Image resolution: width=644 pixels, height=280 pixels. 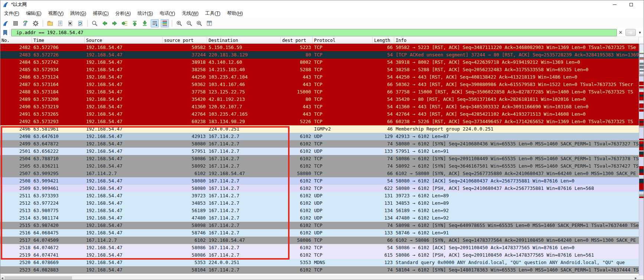 What do you see at coordinates (244, 270) in the screenshot?
I see `packet-cell-dest: 167.114.2.7` at bounding box center [244, 270].